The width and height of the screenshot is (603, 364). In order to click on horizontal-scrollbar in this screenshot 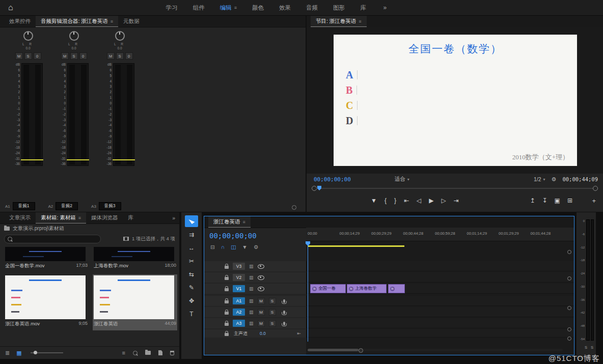, I will do `click(435, 350)`.